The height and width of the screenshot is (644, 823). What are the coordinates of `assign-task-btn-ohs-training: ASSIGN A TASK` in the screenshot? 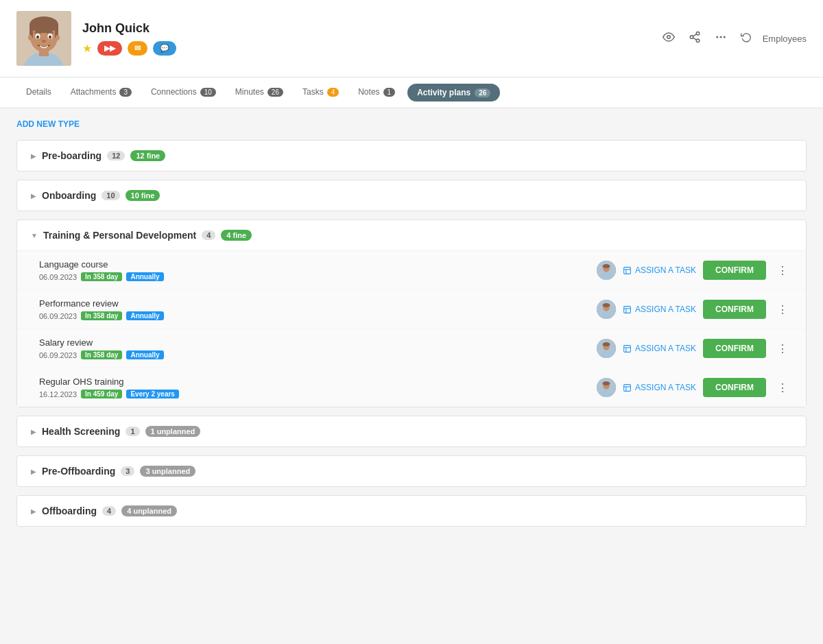 It's located at (660, 387).